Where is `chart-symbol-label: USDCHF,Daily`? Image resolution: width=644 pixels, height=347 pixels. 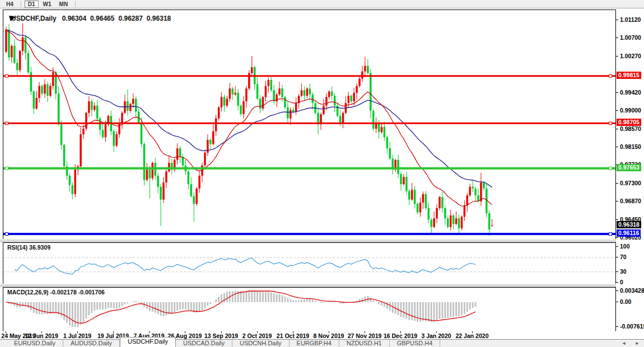
chart-symbol-label: USDCHF,Daily is located at coordinates (34, 18).